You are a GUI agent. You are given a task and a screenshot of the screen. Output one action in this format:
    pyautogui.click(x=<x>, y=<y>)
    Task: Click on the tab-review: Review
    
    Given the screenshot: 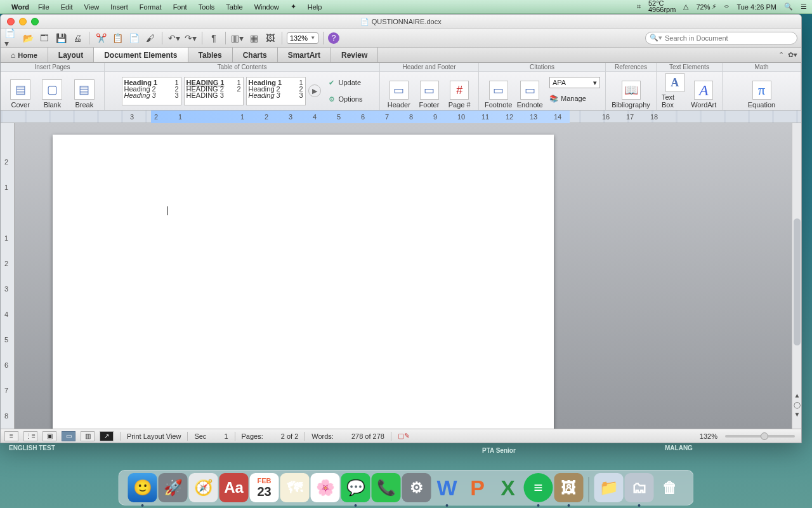 What is the action you would take?
    pyautogui.click(x=355, y=55)
    